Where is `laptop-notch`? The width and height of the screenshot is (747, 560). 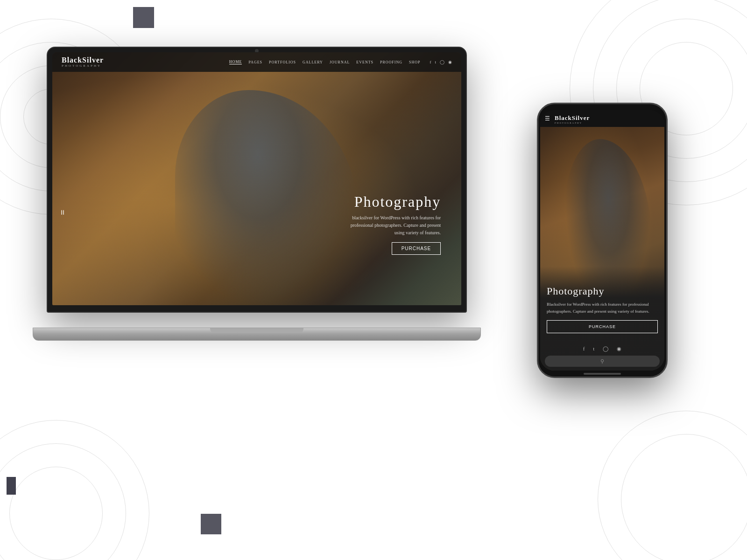 laptop-notch is located at coordinates (257, 330).